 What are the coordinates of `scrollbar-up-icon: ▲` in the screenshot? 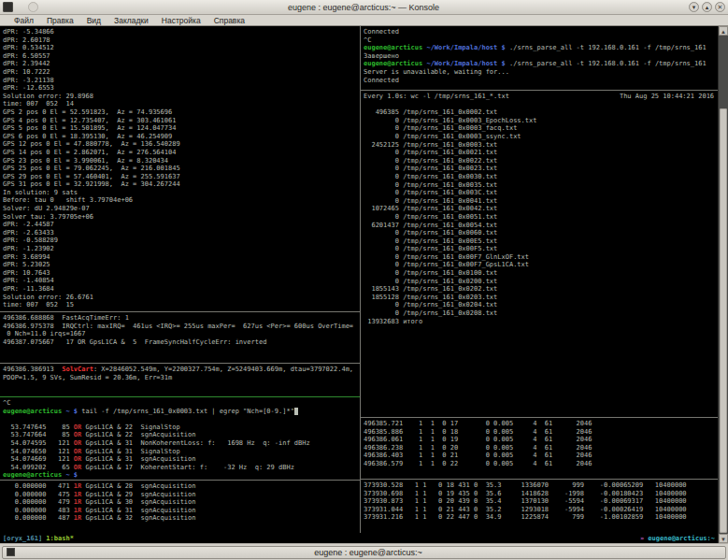 It's located at (723, 31).